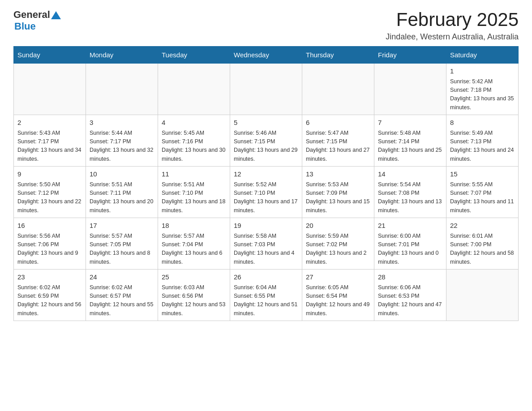  I want to click on day-number: 6, so click(338, 123).